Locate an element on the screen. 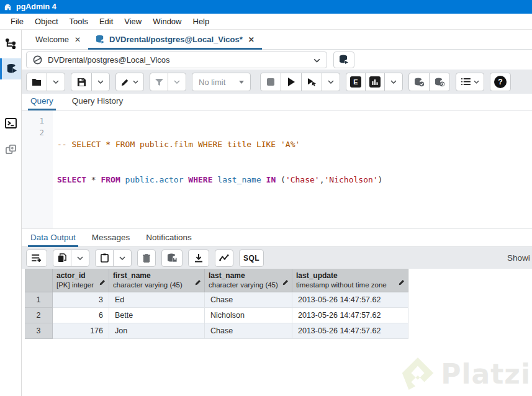  tab-data-output: Data Output is located at coordinates (53, 240).